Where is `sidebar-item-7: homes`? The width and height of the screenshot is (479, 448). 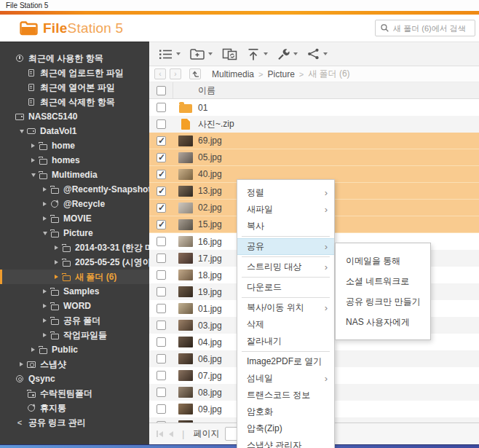
sidebar-item-7: homes is located at coordinates (74, 160).